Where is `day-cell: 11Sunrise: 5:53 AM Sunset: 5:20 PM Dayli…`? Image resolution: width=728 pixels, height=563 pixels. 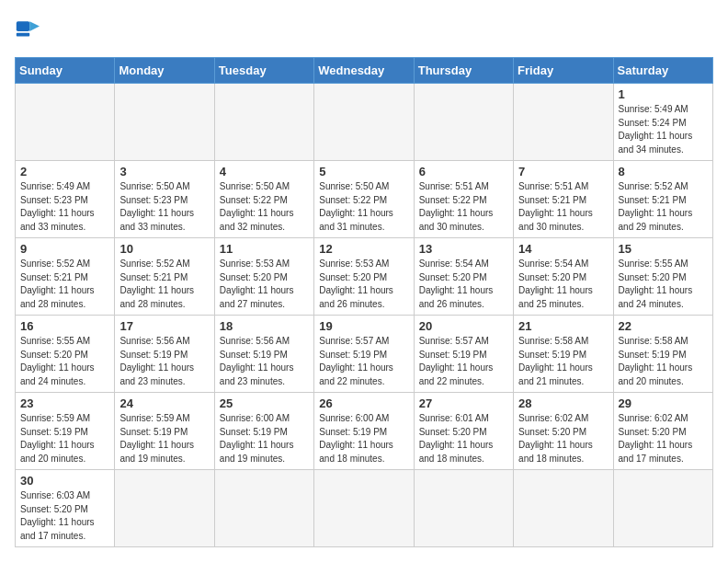
day-cell: 11Sunrise: 5:53 AM Sunset: 5:20 PM Dayli… is located at coordinates (264, 277).